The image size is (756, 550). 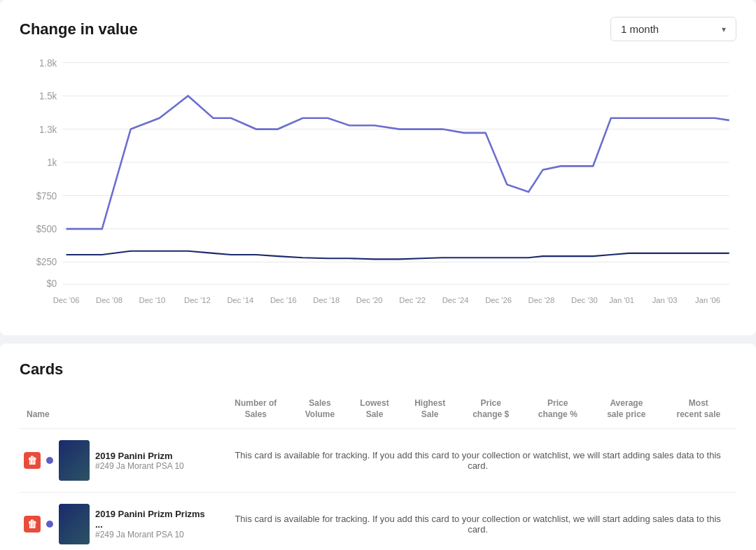 I want to click on svg-text: $250, so click(x=47, y=262).